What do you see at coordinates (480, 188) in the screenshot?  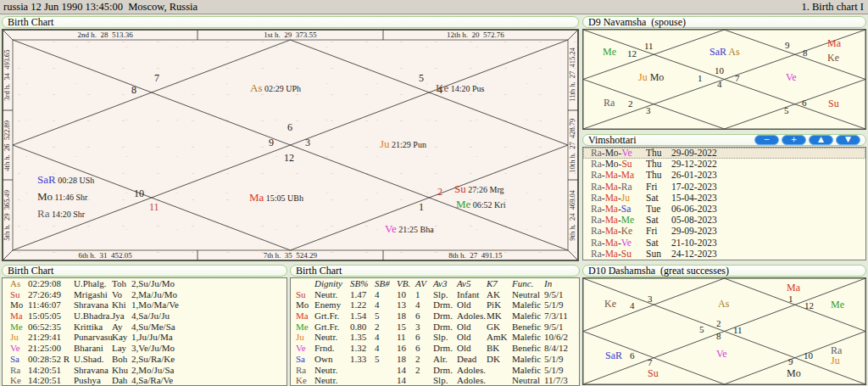 I see `planet-label: Su 27:26 Mrg` at bounding box center [480, 188].